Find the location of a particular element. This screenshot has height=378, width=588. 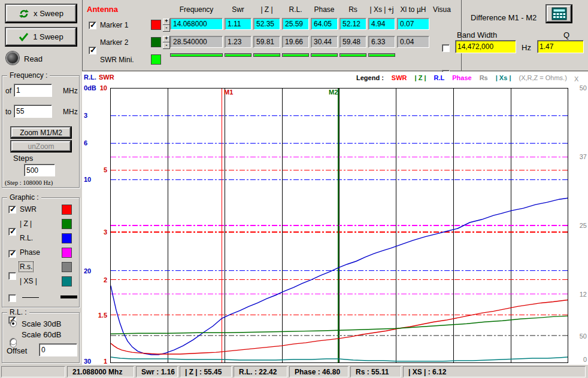

m1-rl-cell: 25.59 is located at coordinates (296, 24).